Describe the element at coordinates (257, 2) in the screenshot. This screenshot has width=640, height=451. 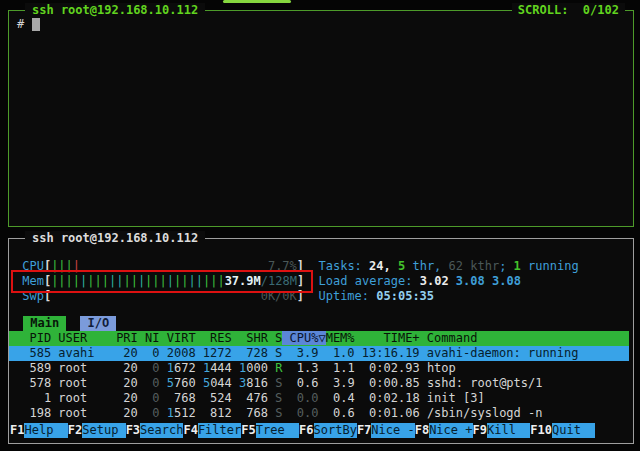
I see `top-green-artifact-line` at that location.